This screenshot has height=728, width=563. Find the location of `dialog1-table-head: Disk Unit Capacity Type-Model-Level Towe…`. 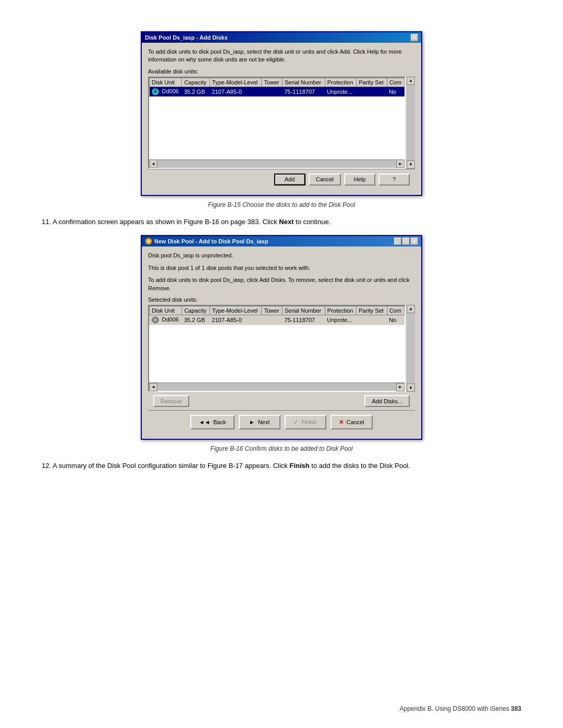

dialog1-table-head: Disk Unit Capacity Type-Model-Level Towe… is located at coordinates (277, 82).